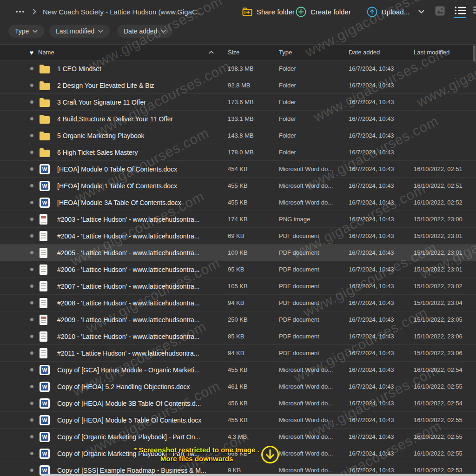 The image size is (476, 476). What do you see at coordinates (324, 12) in the screenshot?
I see `create-folder-button: Create folder` at bounding box center [324, 12].